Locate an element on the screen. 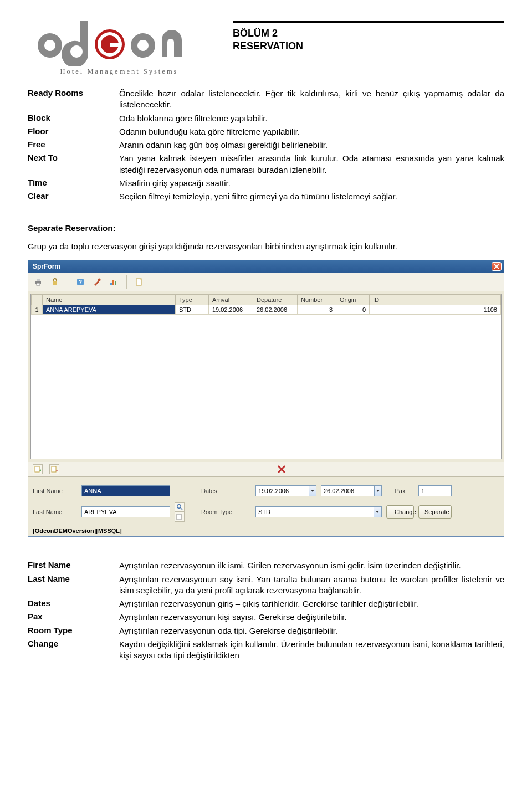 This screenshot has height=805, width=532. toolbar: ? is located at coordinates (266, 282).